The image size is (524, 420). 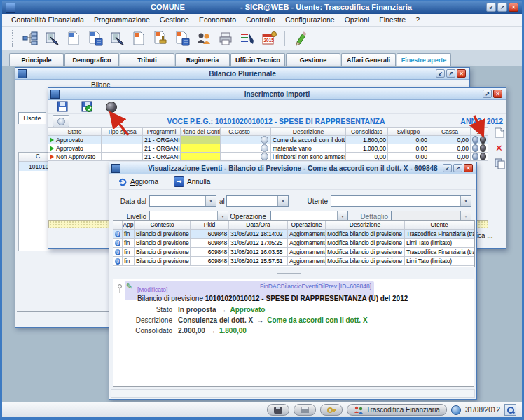 What do you see at coordinates (307, 225) in the screenshot?
I see `col-operazione: Operazione` at bounding box center [307, 225].